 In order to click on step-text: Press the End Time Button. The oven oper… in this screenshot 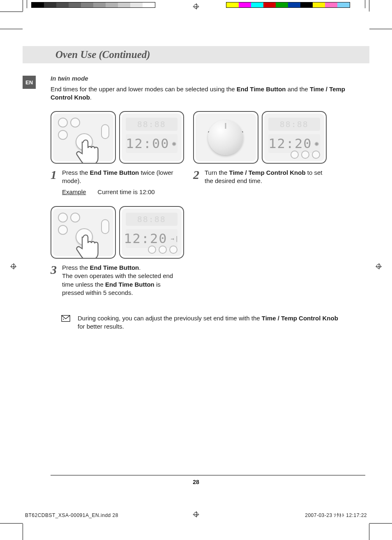, I will do `click(123, 280)`.